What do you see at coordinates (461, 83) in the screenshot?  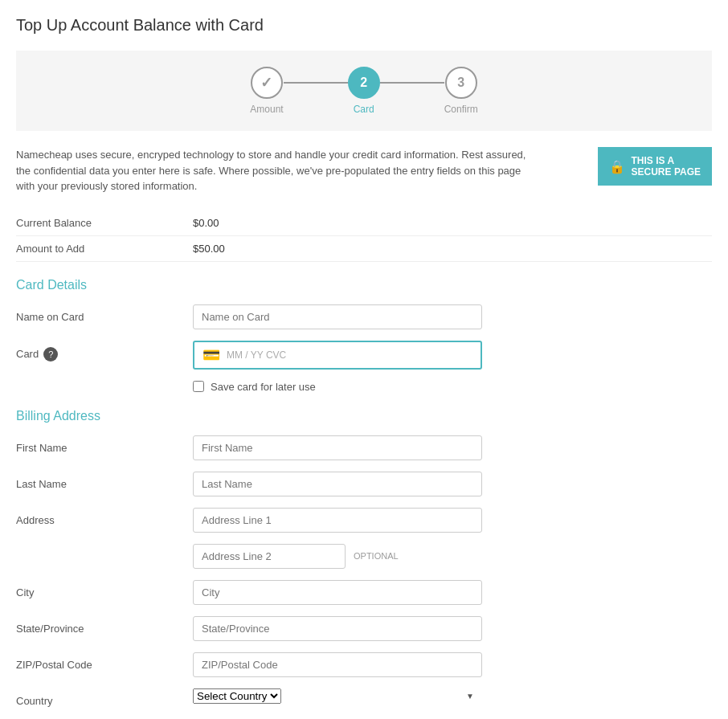 I see `step-confirm-number: 3` at bounding box center [461, 83].